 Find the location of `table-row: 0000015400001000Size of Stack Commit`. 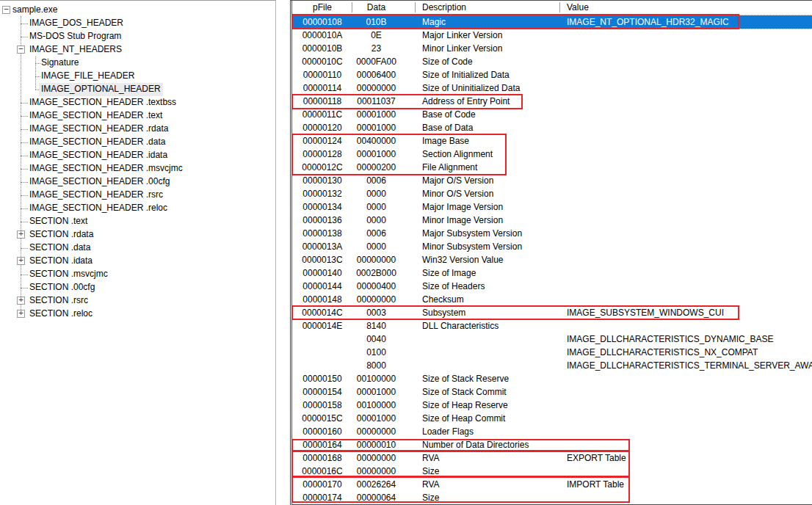

table-row: 0000015400001000Size of Stack Commit is located at coordinates (552, 392).